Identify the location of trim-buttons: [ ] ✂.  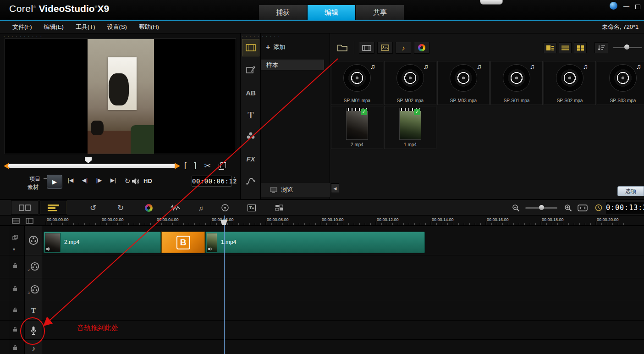
(204, 166).